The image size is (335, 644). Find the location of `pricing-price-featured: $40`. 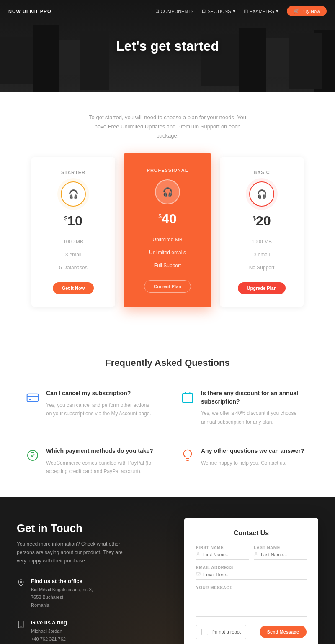

pricing-price-featured: $40 is located at coordinates (168, 219).